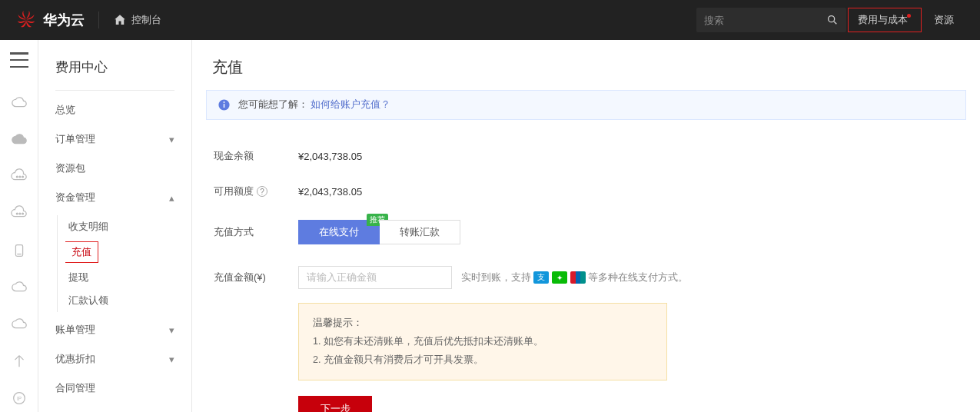 The image size is (980, 412). I want to click on tips-title: 温馨提示：, so click(483, 324).